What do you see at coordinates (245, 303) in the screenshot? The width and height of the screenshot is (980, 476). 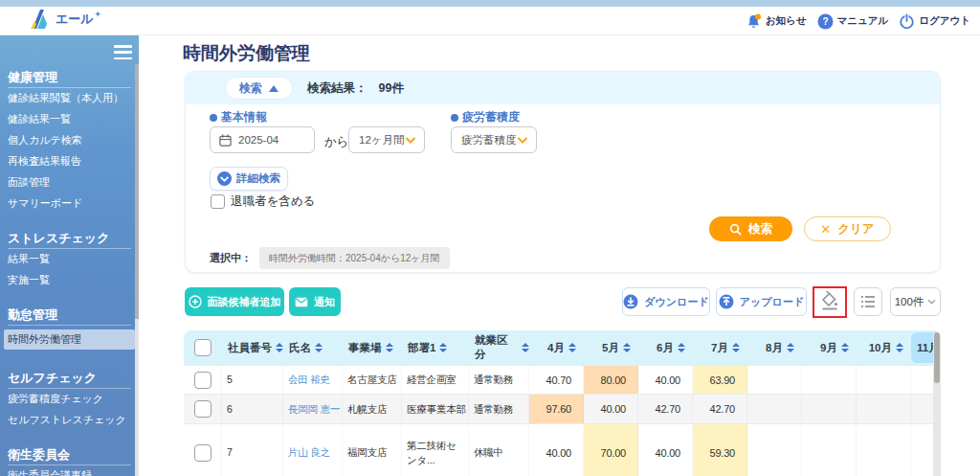 I see `add-candidate-label: 面談候補者追加` at bounding box center [245, 303].